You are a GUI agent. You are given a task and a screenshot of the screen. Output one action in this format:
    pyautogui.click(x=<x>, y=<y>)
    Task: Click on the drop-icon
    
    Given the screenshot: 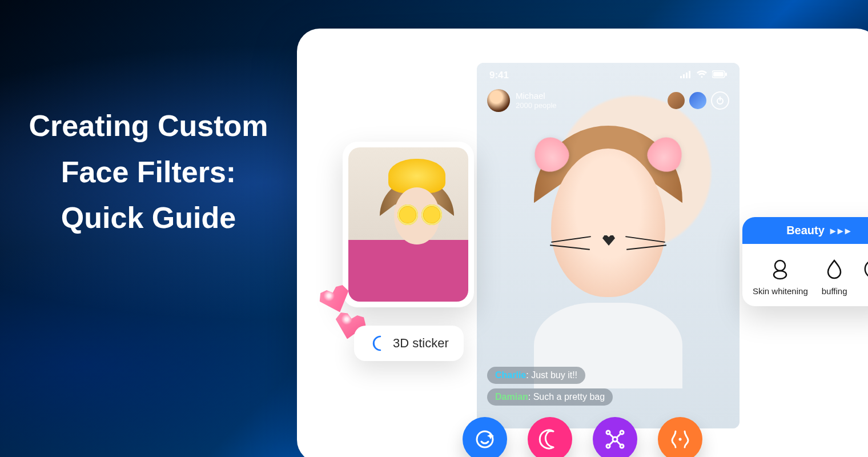 What is the action you would take?
    pyautogui.click(x=834, y=269)
    